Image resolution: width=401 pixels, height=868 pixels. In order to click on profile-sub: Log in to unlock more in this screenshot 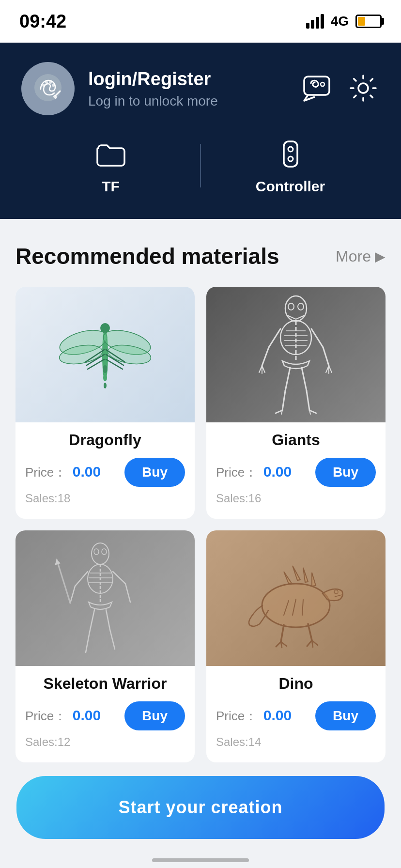, I will do `click(153, 101)`.